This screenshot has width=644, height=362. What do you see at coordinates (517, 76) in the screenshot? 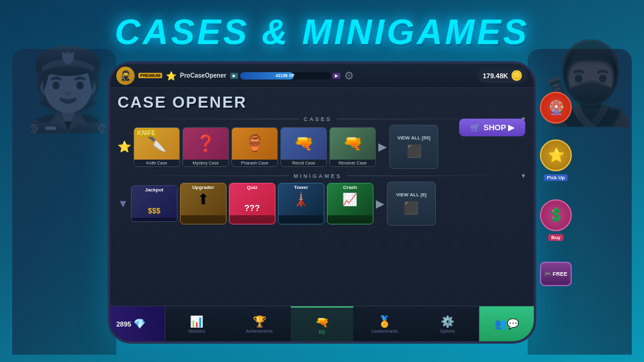
I see `coin-icon: 🪙` at bounding box center [517, 76].